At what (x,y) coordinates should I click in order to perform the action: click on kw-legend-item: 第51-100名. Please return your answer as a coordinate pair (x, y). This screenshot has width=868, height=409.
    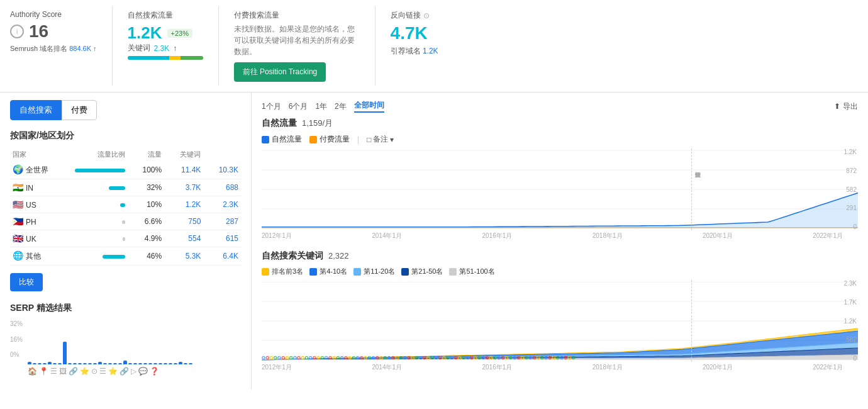
    Looking at the image, I should click on (472, 272).